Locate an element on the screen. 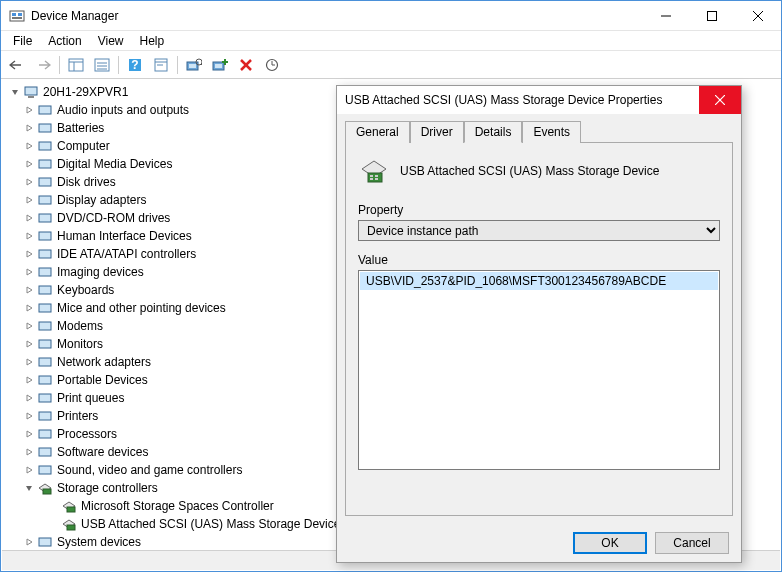 Image resolution: width=782 pixels, height=572 pixels. maximize-button is located at coordinates (712, 16).